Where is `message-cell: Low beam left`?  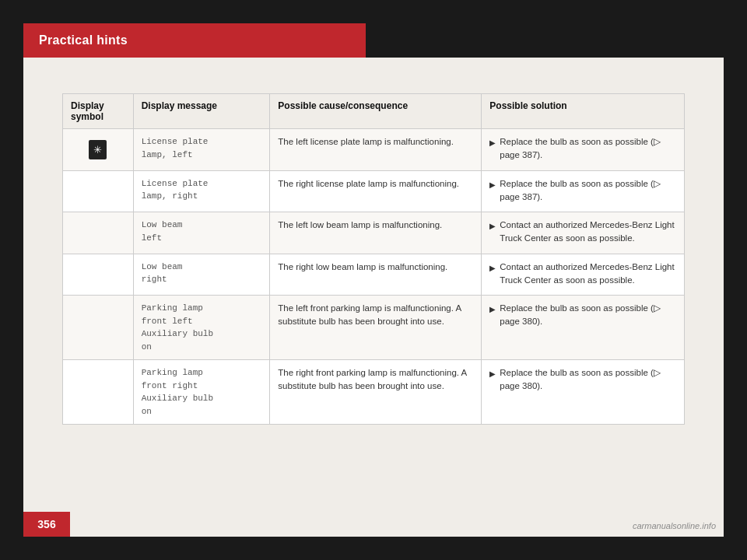
message-cell: Low beam left is located at coordinates (202, 233).